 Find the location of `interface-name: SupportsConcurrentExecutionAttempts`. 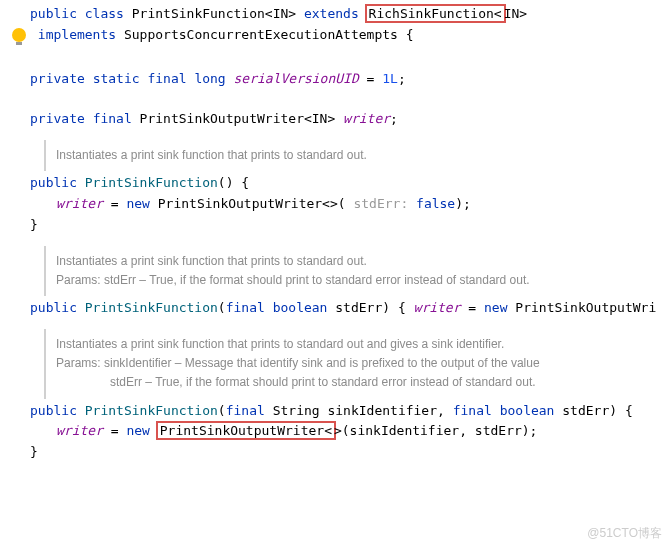

interface-name: SupportsConcurrentExecutionAttempts is located at coordinates (261, 34).